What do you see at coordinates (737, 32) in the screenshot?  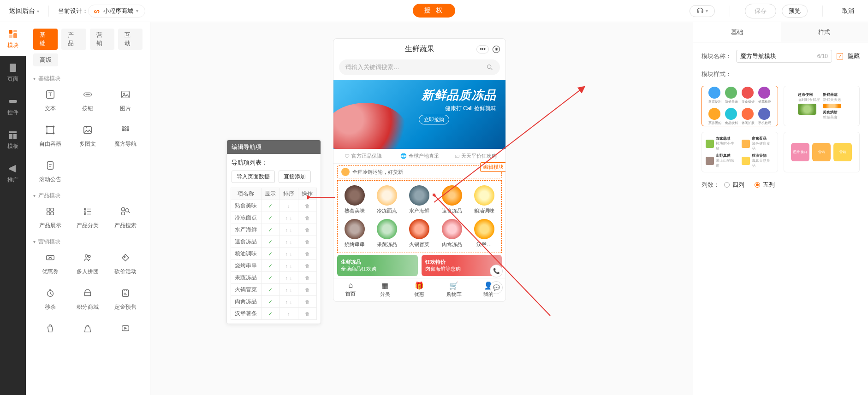 I see `props-tab-basic: 基础` at bounding box center [737, 32].